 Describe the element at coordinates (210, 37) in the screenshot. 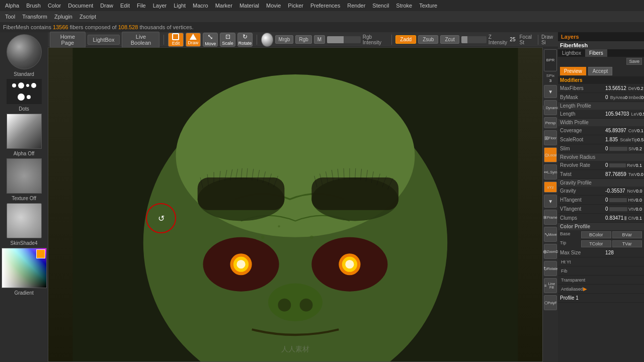

I see `move-icon: ⤡` at that location.